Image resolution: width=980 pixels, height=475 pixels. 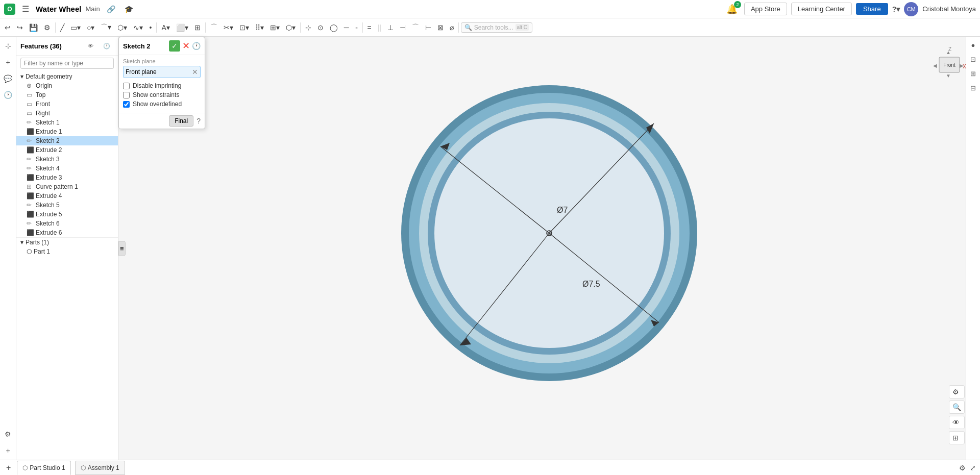 I want to click on dimension-tool: ⊙, so click(x=321, y=28).